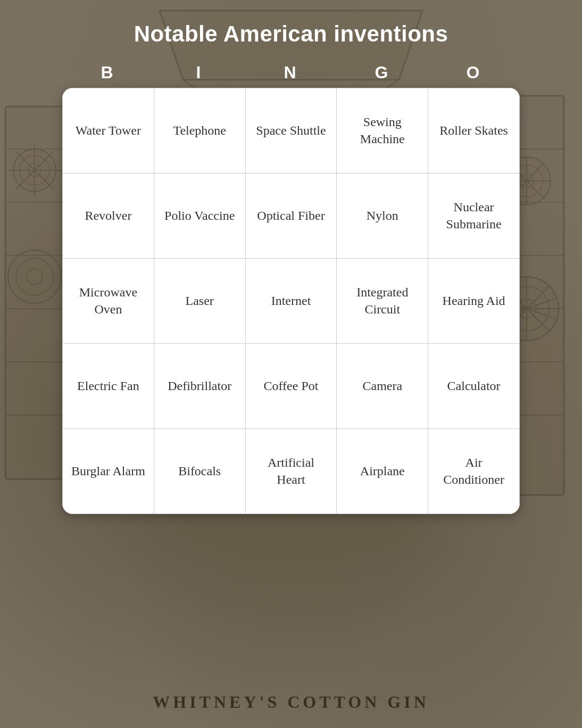 Image resolution: width=582 pixels, height=728 pixels. I want to click on page-title: Notable American inventions, so click(292, 34).